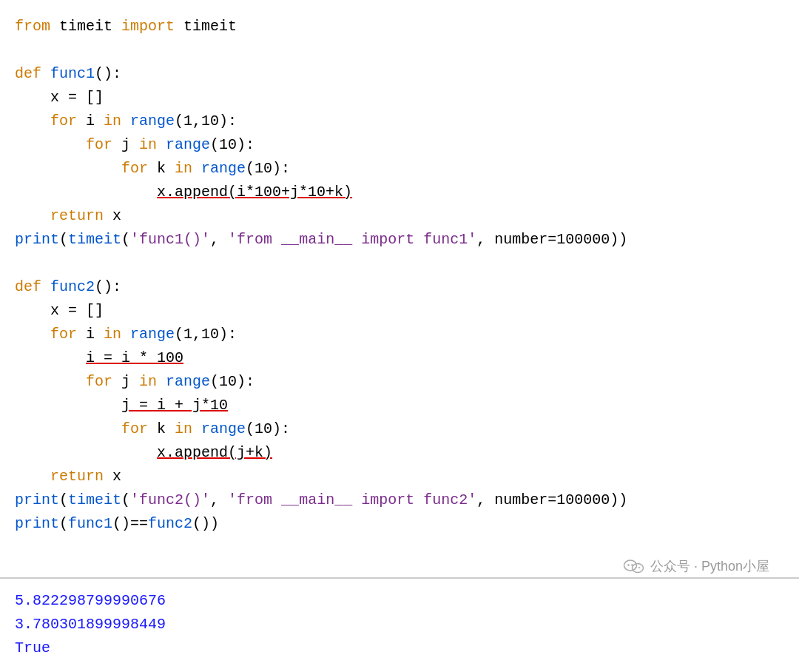 The height and width of the screenshot is (672, 799). Describe the element at coordinates (396, 382) in the screenshot. I see `code-line-16: for j in range(10):` at that location.